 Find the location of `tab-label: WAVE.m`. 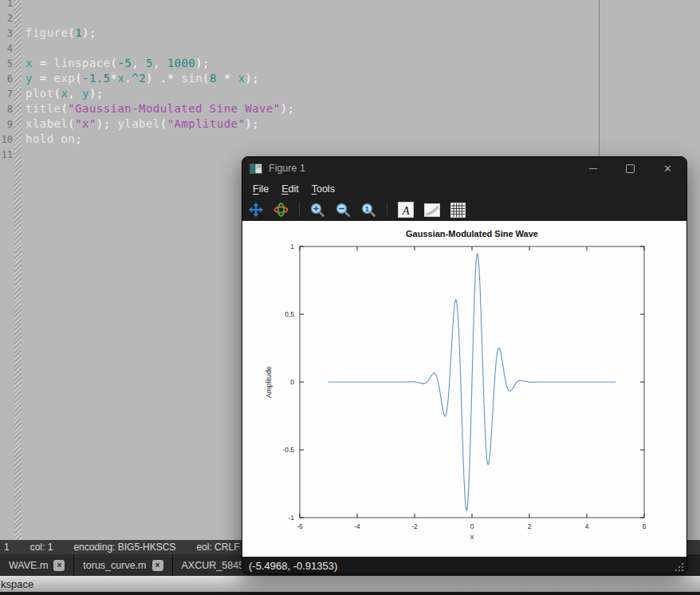

tab-label: WAVE.m is located at coordinates (29, 565).